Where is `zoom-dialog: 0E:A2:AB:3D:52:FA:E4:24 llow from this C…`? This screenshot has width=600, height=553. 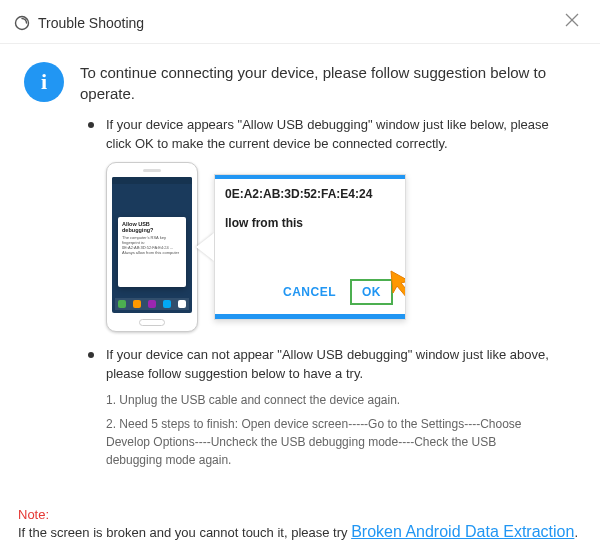
zoom-dialog: 0E:A2:AB:3D:52:FA:E4:24 llow from this C… is located at coordinates (310, 247).